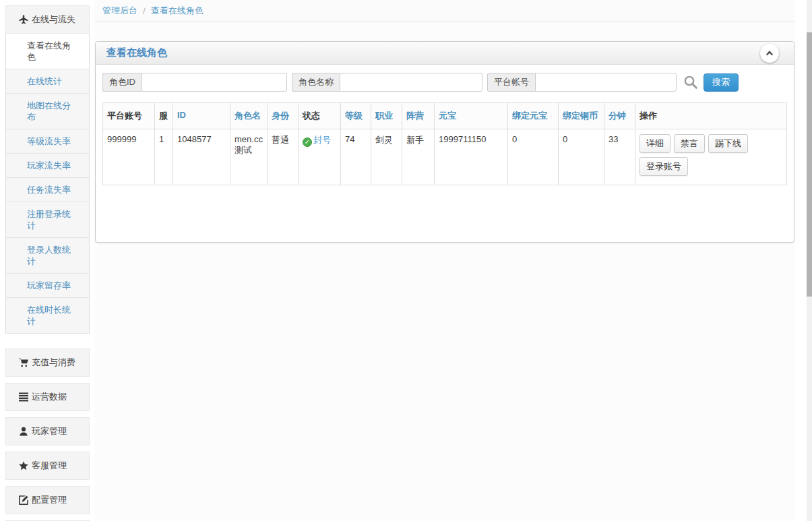 Image resolution: width=812 pixels, height=521 pixels. What do you see at coordinates (47, 51) in the screenshot?
I see `sidebar-item-view-online-roles: 查看在线角色` at bounding box center [47, 51].